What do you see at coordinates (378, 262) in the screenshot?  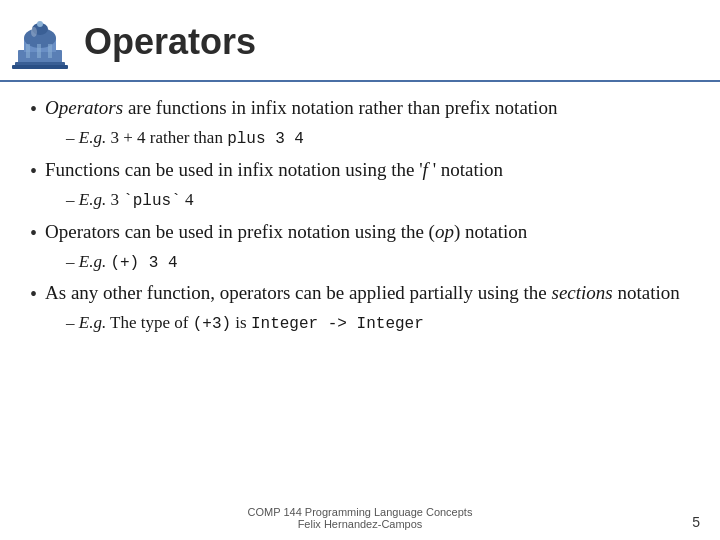 I see `sub-item-3: – E.g. (+) 3 4` at bounding box center [378, 262].